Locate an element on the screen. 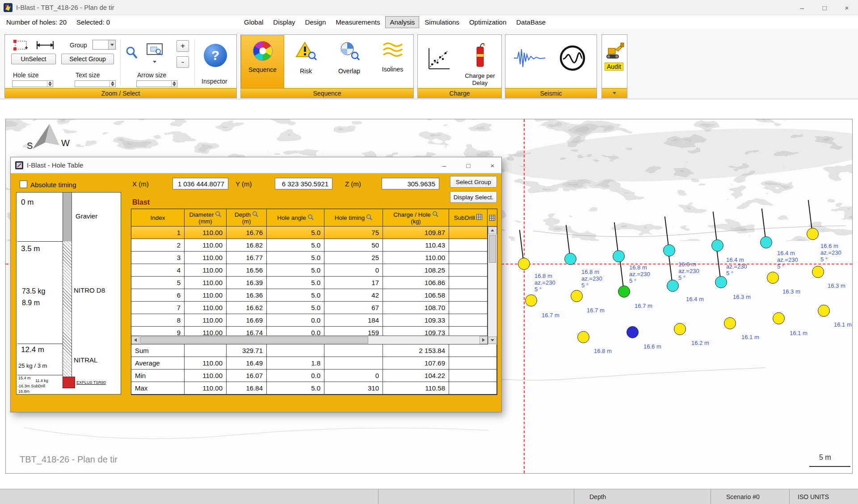 The image size is (858, 504). column-header-subdrill: SubDrill is located at coordinates (468, 218).